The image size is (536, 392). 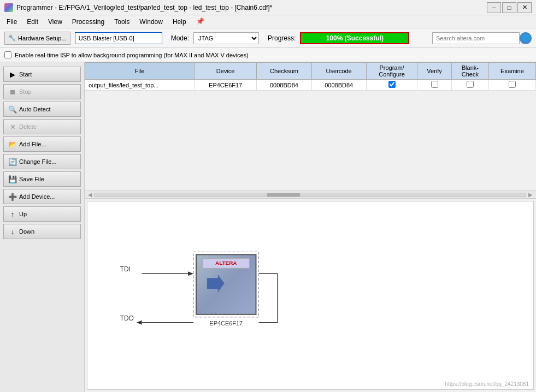 I want to click on menu-view: View, so click(x=55, y=22).